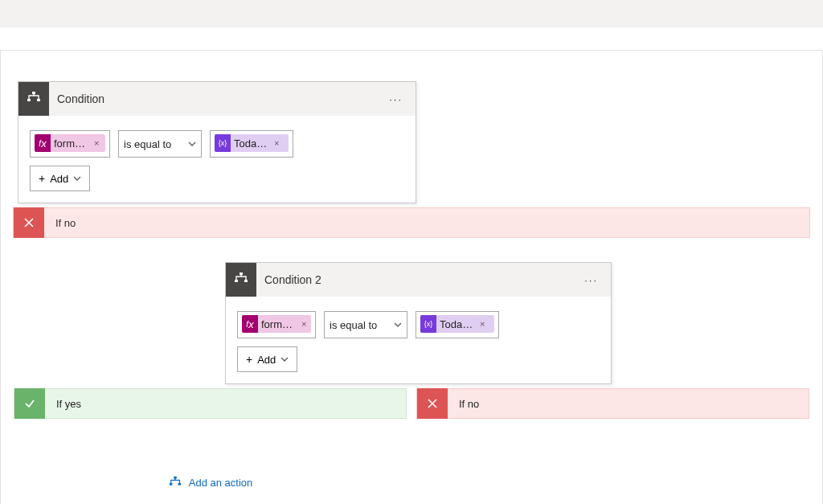 This screenshot has width=823, height=504. I want to click on condition-card-2: Condition 2 ··· fx formatD… × is equal t…, so click(418, 323).